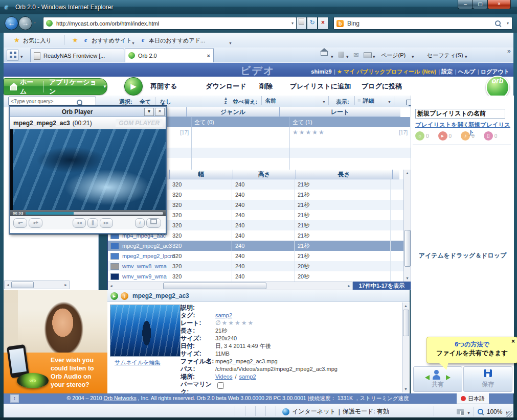 The width and height of the screenshot is (517, 420). What do you see at coordinates (259, 256) in the screenshot?
I see `table-row: mpeg2_mpeg2_lpcm32024021秒` at bounding box center [259, 256].